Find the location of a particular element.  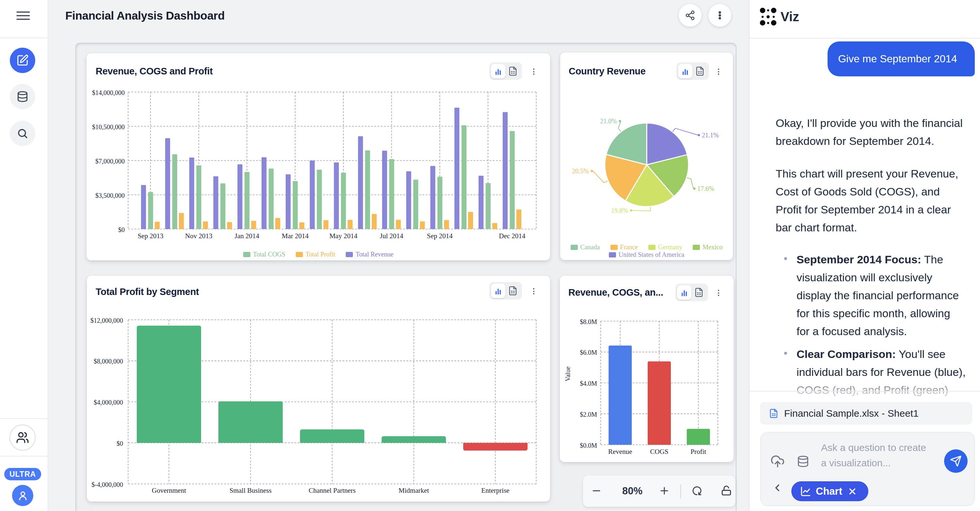

svg-text: Small Business is located at coordinates (250, 490).